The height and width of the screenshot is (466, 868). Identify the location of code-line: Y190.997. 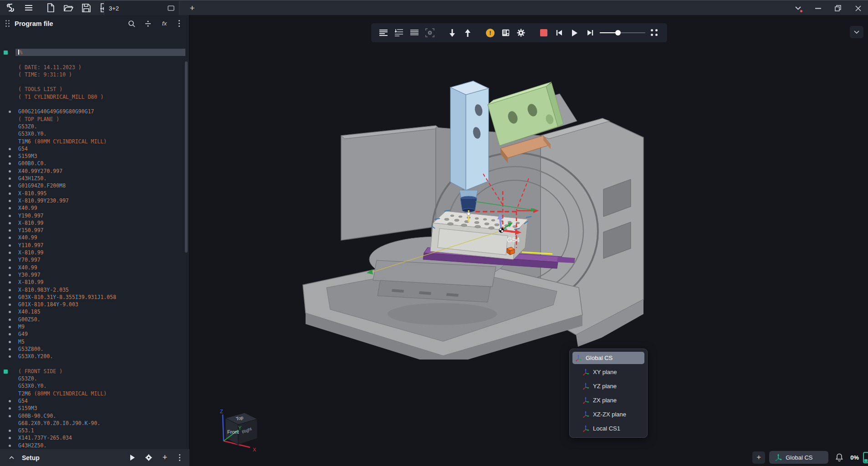
(95, 216).